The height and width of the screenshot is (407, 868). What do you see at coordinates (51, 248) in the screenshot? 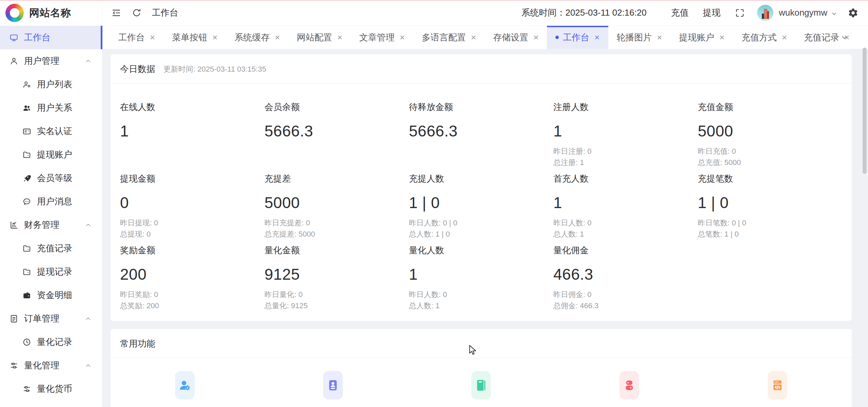
I see `sidebar-item-recharge-records: 充值记录` at bounding box center [51, 248].